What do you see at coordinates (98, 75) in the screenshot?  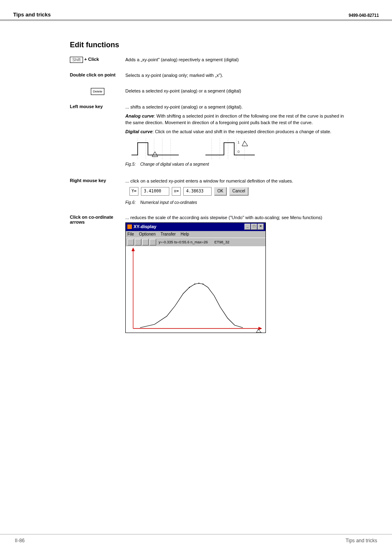 I see `label-double-click: Double click on point` at bounding box center [98, 75].